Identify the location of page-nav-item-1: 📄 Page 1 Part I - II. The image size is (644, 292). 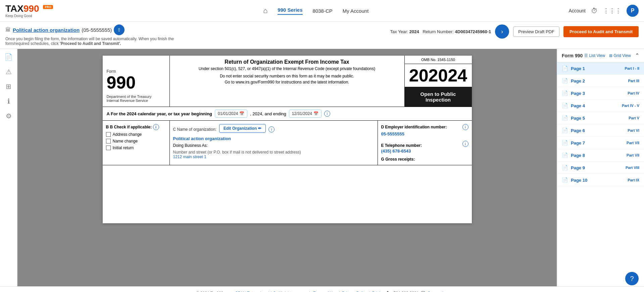
(601, 68).